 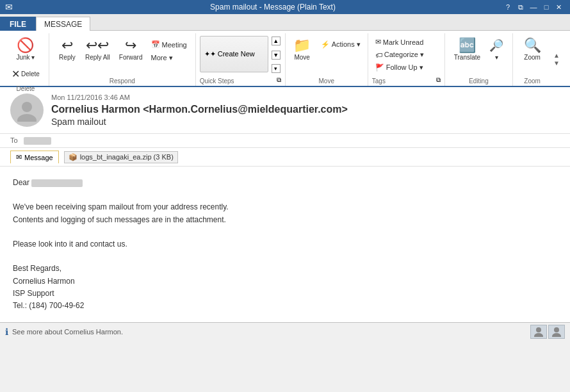 I want to click on actions-button: ⚡ Actions ▾, so click(x=341, y=45).